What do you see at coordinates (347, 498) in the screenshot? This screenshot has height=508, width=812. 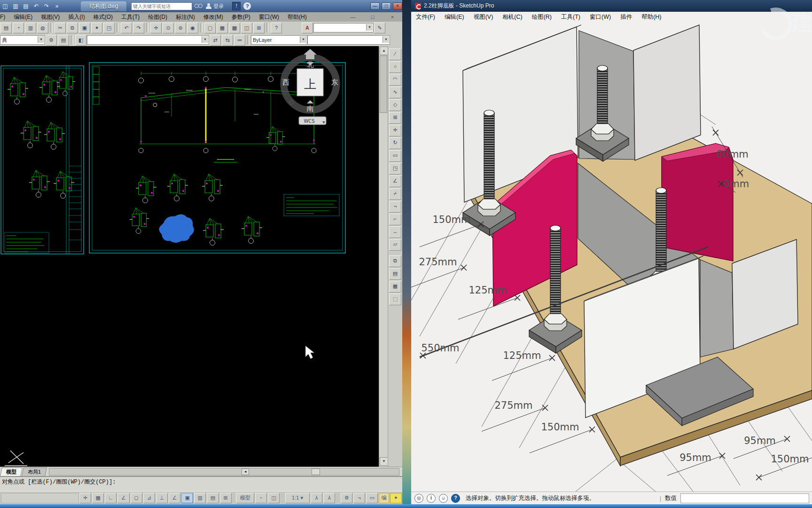 I see `statusbar-gear-icon: ⚙` at bounding box center [347, 498].